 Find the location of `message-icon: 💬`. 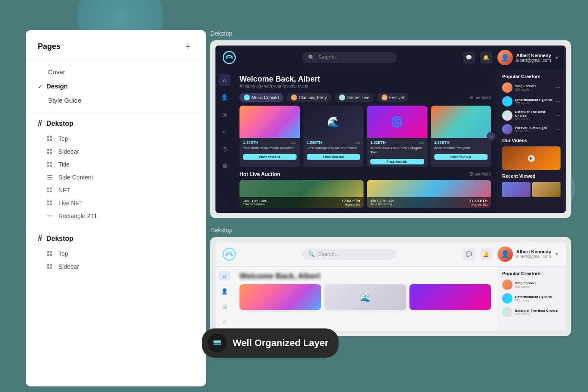

message-icon: 💬 is located at coordinates (469, 58).